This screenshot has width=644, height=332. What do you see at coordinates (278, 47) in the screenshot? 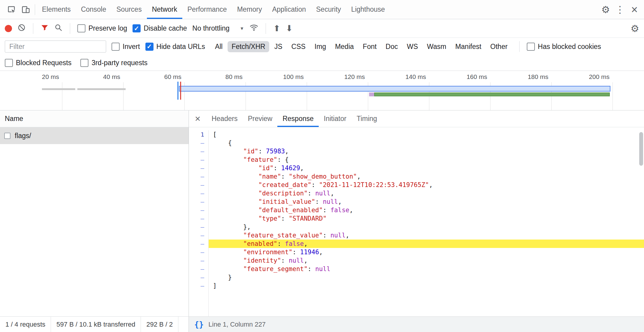
I see `chip-js: JS` at bounding box center [278, 47].